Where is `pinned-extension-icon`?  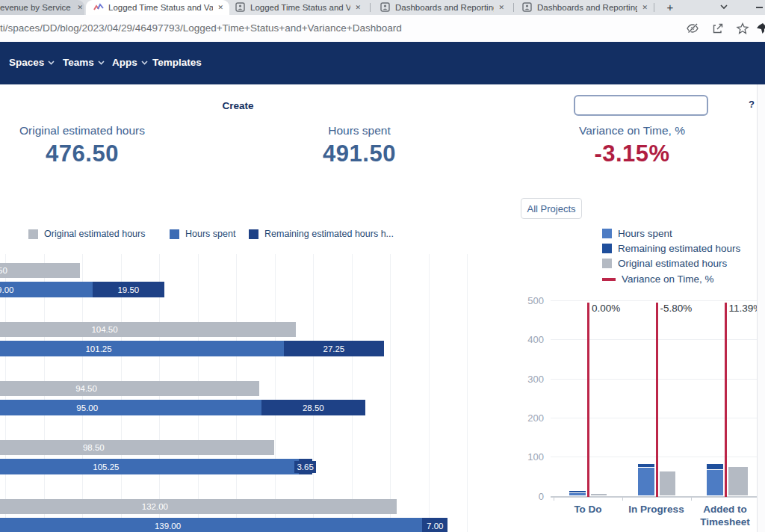
pinned-extension-icon is located at coordinates (761, 28).